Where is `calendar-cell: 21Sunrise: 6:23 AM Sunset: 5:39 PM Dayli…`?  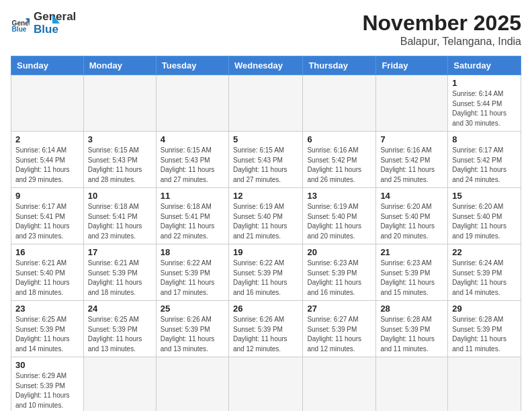 calendar-cell: 21Sunrise: 6:23 AM Sunset: 5:39 PM Dayli… is located at coordinates (412, 273).